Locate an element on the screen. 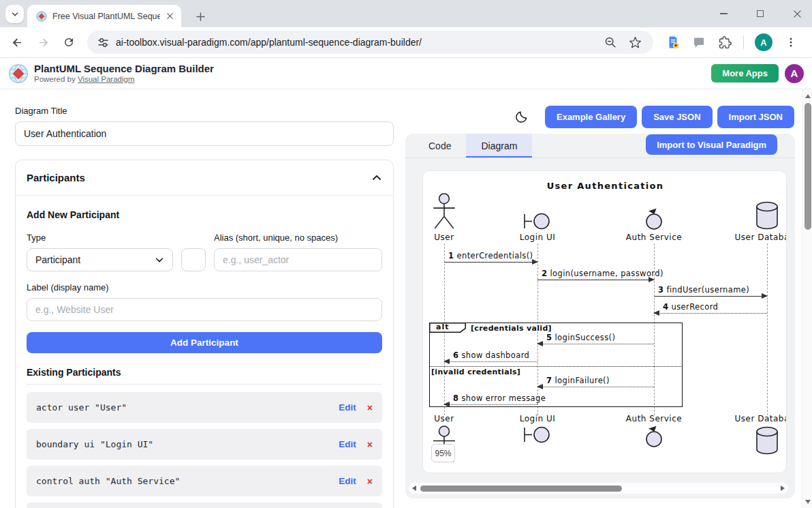  minimize-button is located at coordinates (723, 14).